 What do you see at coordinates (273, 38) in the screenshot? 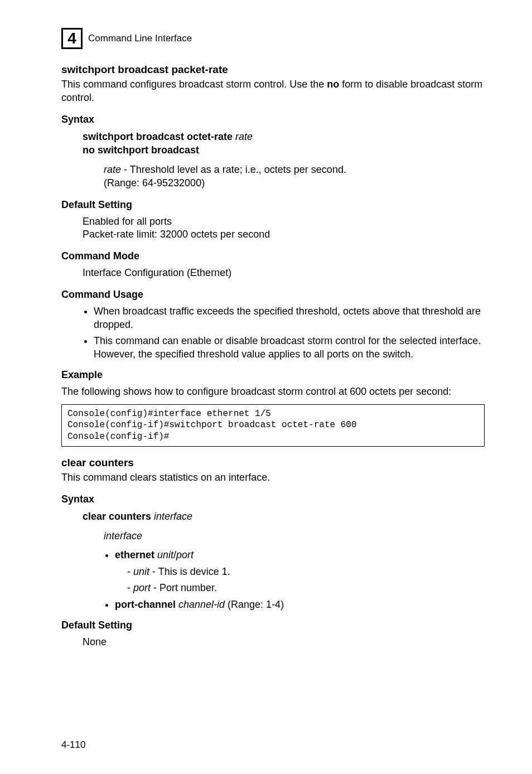
I see `page-header: 4 Command Line Interface` at bounding box center [273, 38].